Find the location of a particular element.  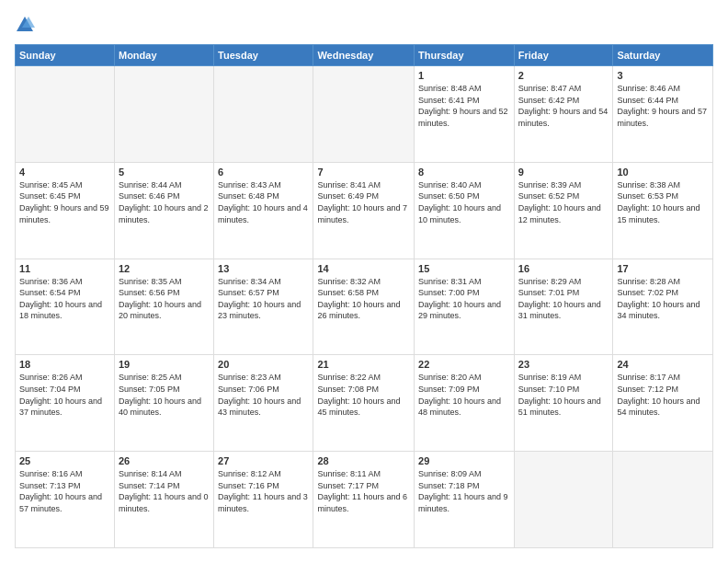

day-number: 27 is located at coordinates (263, 461).